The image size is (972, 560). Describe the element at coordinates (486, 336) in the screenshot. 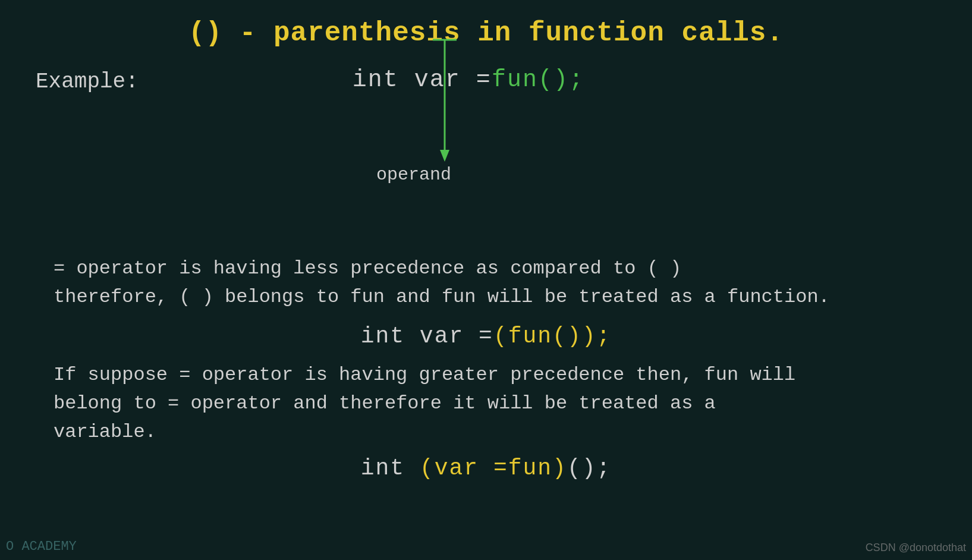

I see `code-block-2: int var =(fun());` at that location.